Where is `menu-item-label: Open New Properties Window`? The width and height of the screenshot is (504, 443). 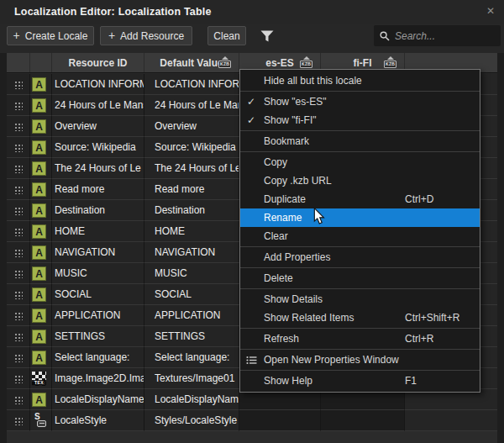 menu-item-label: Open New Properties Window is located at coordinates (331, 360).